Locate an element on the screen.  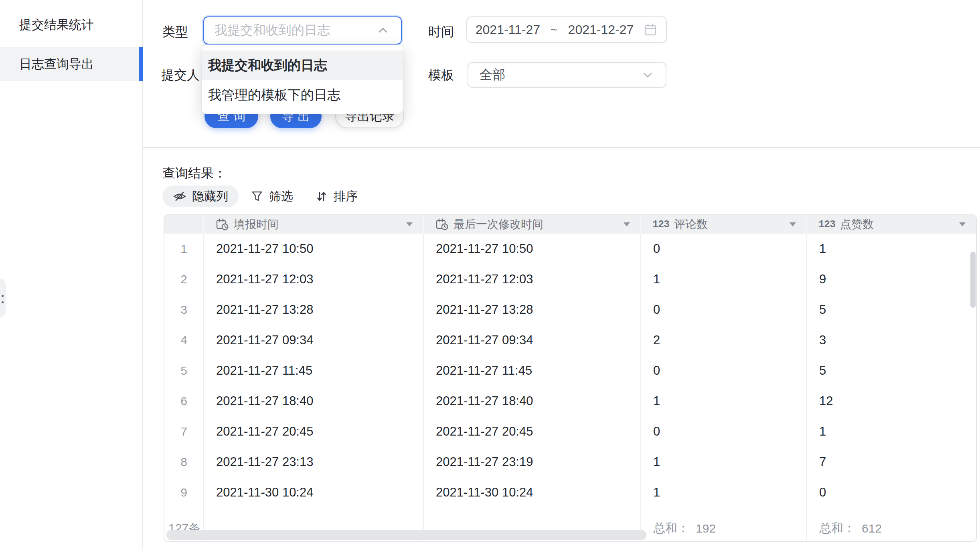
results-title: 查询结果： is located at coordinates (194, 174).